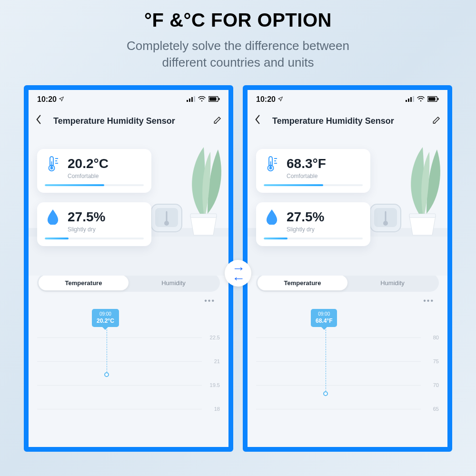  Describe the element at coordinates (313, 171) in the screenshot. I see `temperature-card: 68.3°F Comfortable` at that location.